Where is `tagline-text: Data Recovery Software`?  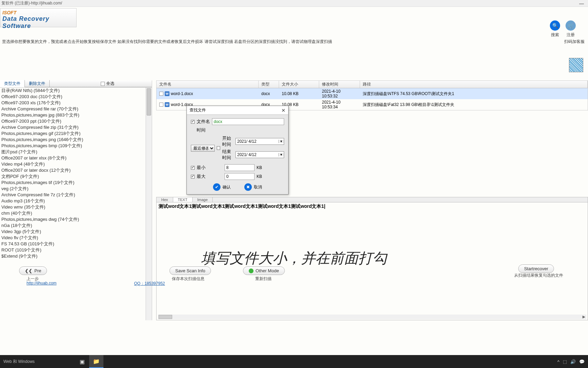 tagline-text: Data Recovery Software is located at coordinates (38, 22).